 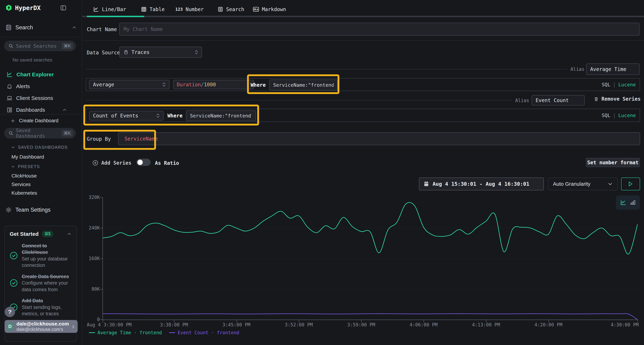 I want to click on field-token-slash: /, so click(x=202, y=85).